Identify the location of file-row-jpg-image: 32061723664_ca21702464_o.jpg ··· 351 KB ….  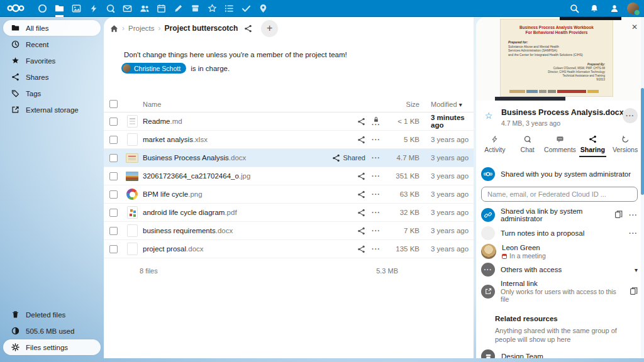
(289, 176).